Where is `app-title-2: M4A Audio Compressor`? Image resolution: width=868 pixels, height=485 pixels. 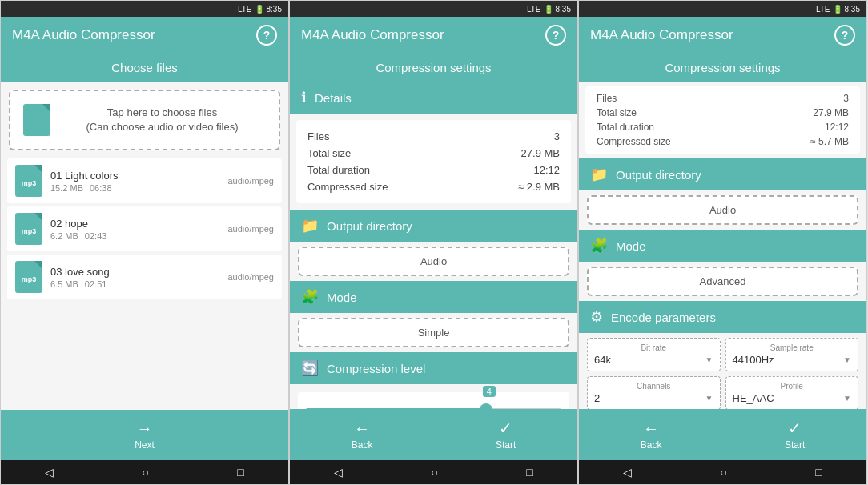 app-title-2: M4A Audio Compressor is located at coordinates (373, 35).